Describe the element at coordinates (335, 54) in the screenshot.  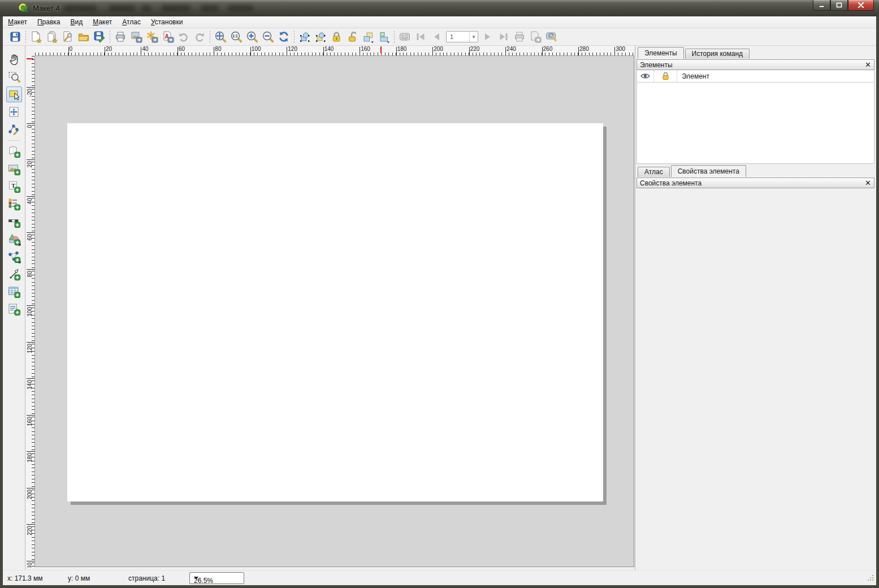
I see `h-ruler-ticks` at that location.